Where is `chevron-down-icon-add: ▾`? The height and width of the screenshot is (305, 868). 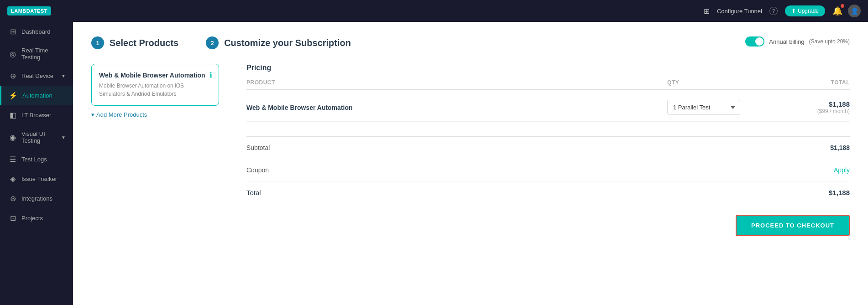 chevron-down-icon-add: ▾ is located at coordinates (93, 115).